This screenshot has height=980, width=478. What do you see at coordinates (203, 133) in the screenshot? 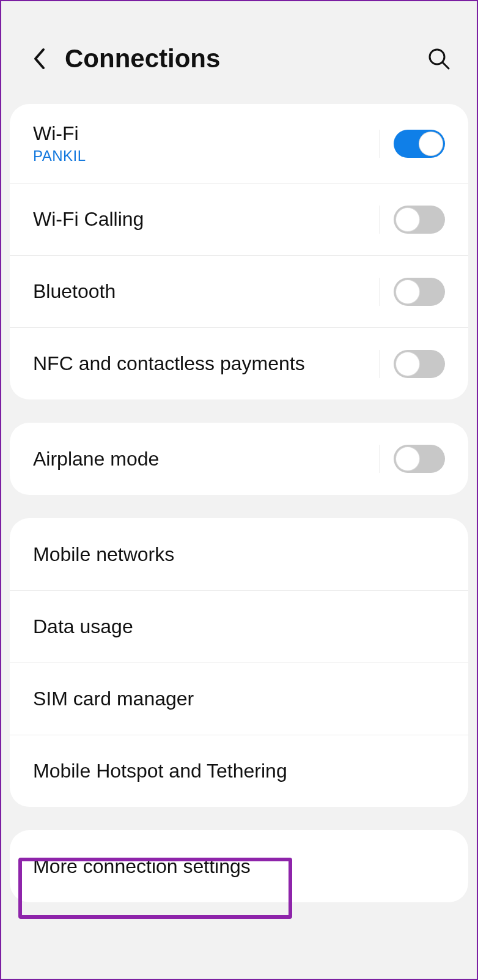
I see `wifi-label: Wi-Fi` at bounding box center [203, 133].